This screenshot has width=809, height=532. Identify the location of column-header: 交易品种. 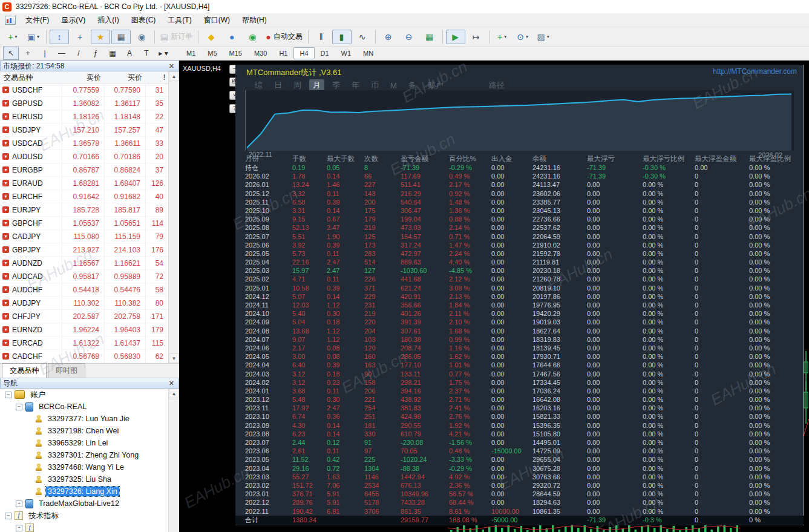
(31, 77).